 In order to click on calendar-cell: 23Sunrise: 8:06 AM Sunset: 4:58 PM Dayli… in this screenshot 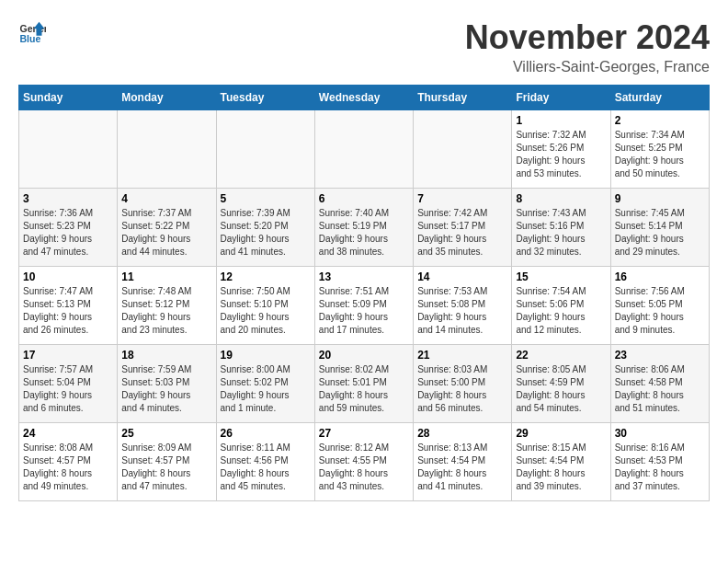, I will do `click(660, 385)`.